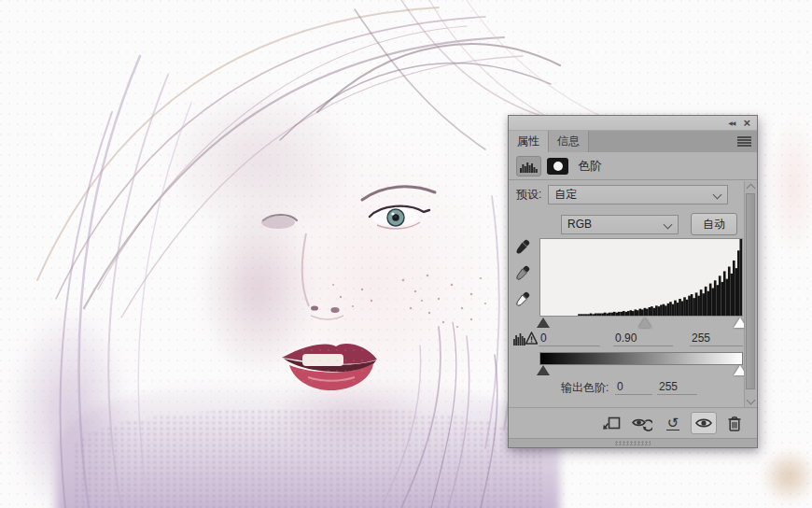  What do you see at coordinates (673, 423) in the screenshot?
I see `reset-button: ↺` at bounding box center [673, 423].